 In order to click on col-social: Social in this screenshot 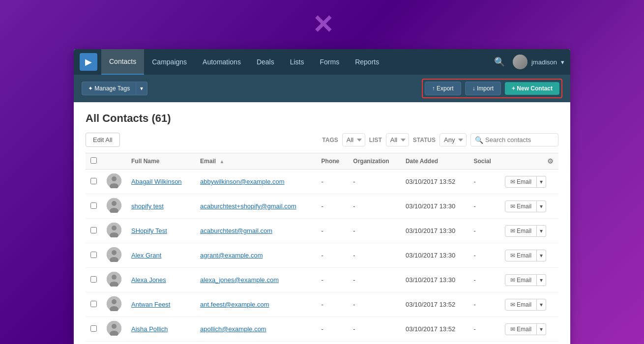, I will do `click(484, 161)`.